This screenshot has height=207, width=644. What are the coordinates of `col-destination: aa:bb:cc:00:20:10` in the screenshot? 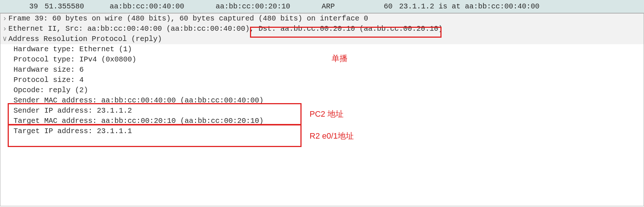 It's located at (269, 7).